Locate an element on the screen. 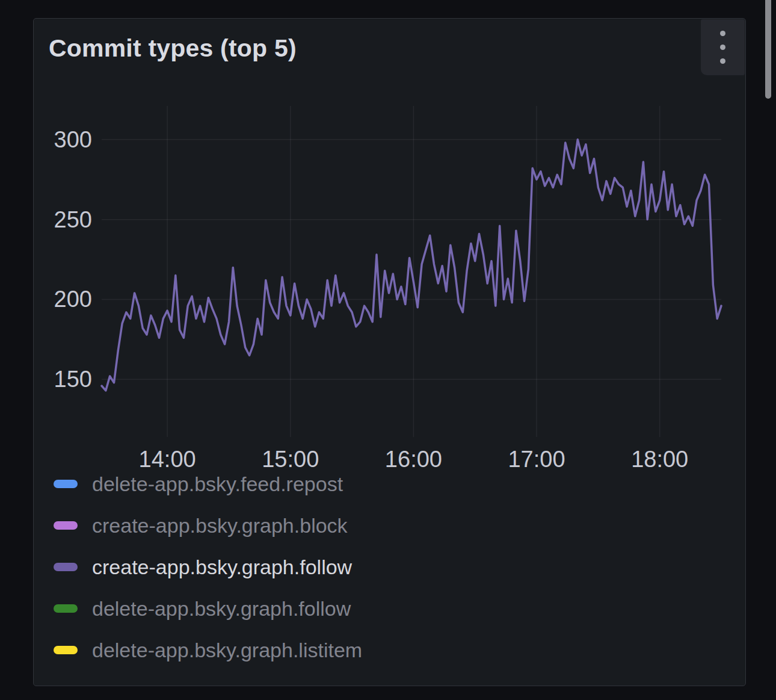 This screenshot has width=776, height=700. legend-item: delete-app.bsky.feed.repost is located at coordinates (208, 484).